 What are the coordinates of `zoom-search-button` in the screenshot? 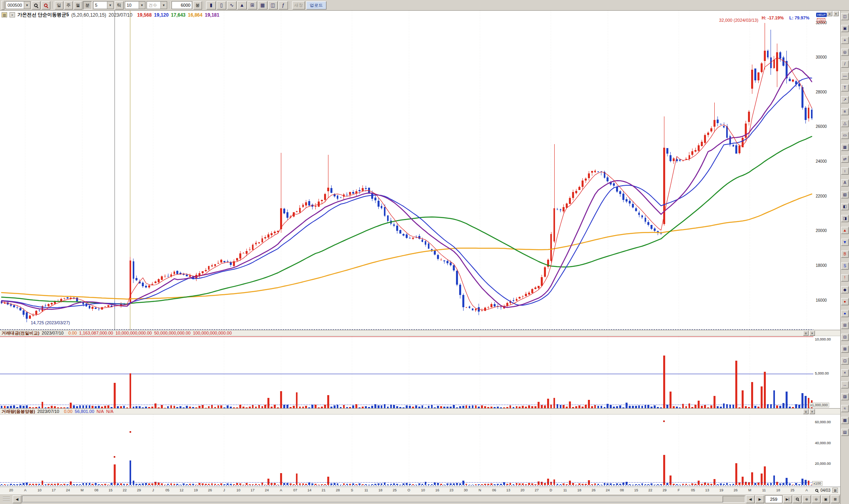 It's located at (797, 499).